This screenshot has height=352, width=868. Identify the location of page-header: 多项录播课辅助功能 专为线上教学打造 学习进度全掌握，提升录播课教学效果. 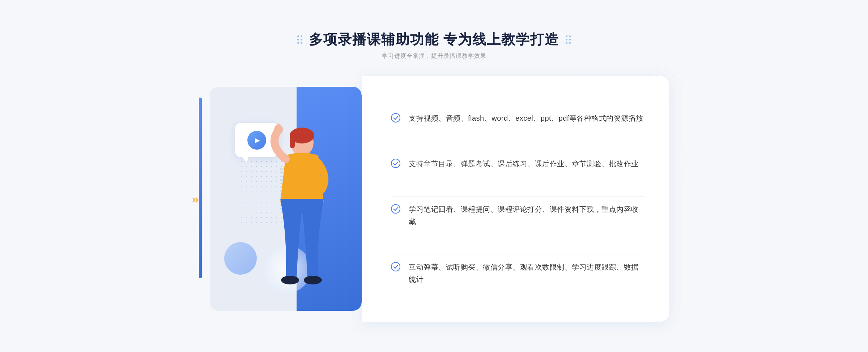
(434, 45).